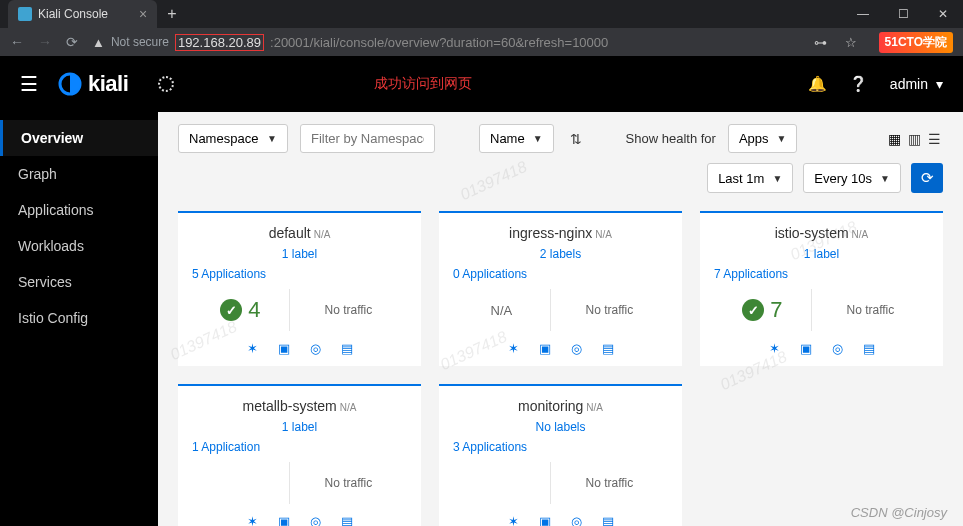 The width and height of the screenshot is (963, 526). Describe the element at coordinates (254, 310) in the screenshot. I see `health-count: 4` at that location.